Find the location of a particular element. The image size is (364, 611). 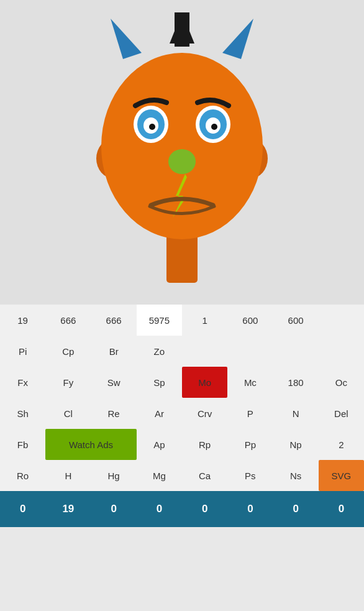

cell-sh: Sh is located at coordinates (22, 413).